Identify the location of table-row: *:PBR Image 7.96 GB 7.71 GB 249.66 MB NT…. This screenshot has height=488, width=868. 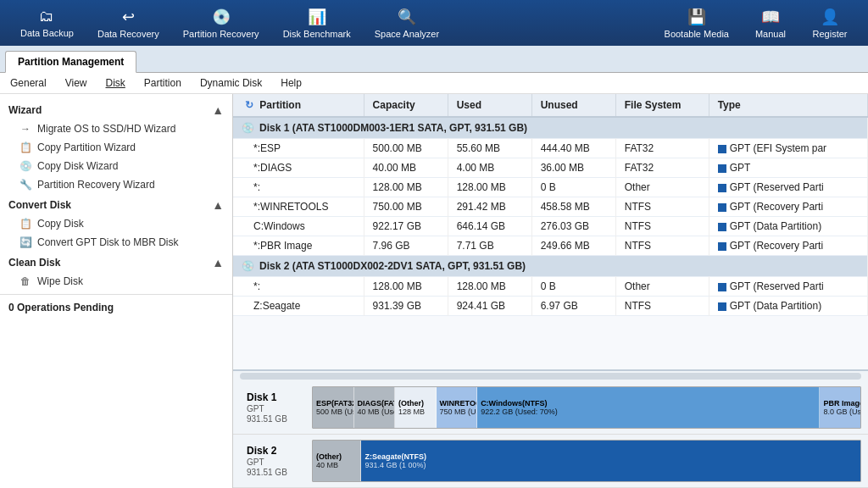
(551, 246).